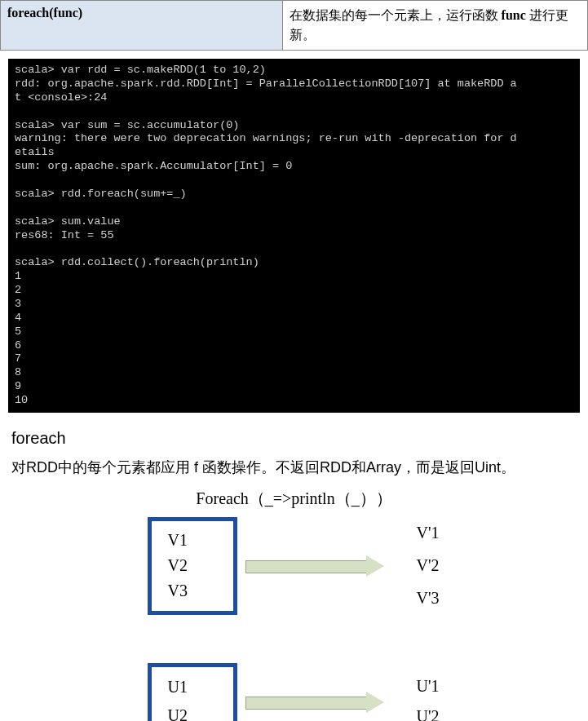 Image resolution: width=588 pixels, height=721 pixels. Describe the element at coordinates (428, 714) in the screenshot. I see `out2-u2: U'2` at that location.